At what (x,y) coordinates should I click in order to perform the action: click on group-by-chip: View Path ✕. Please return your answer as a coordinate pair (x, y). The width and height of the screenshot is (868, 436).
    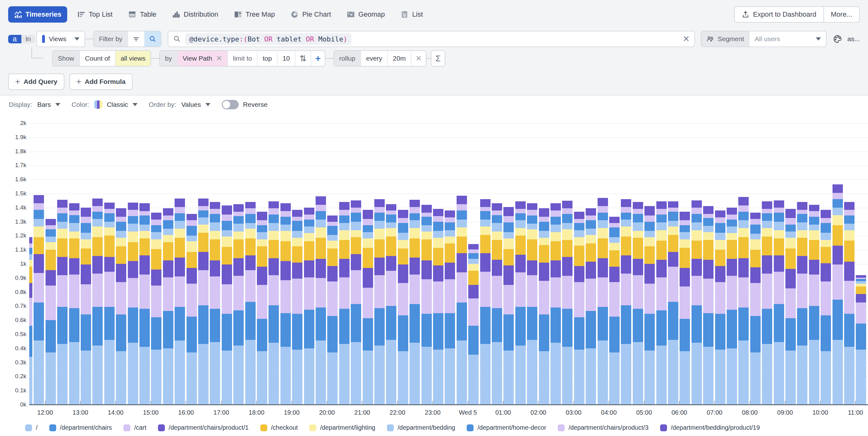
    Looking at the image, I should click on (202, 59).